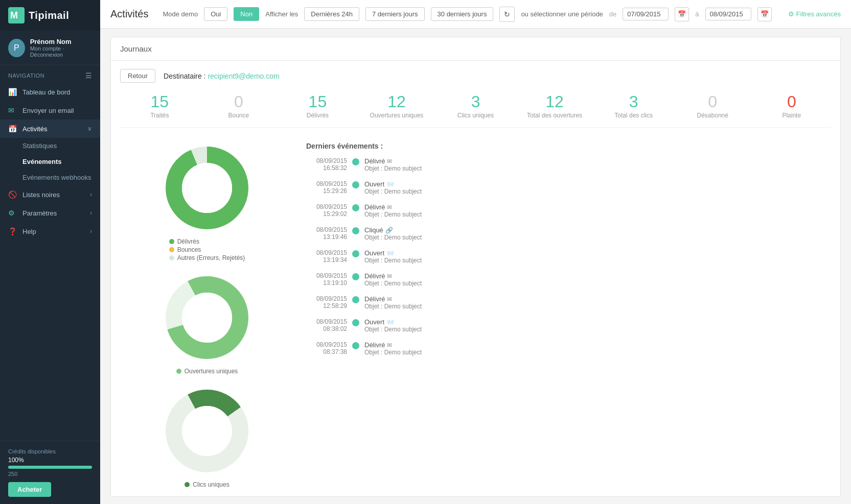 The image size is (851, 504). Describe the element at coordinates (50, 48) in the screenshot. I see `user-profile: P Prénom Nom Mon compte · Déconnexion` at that location.